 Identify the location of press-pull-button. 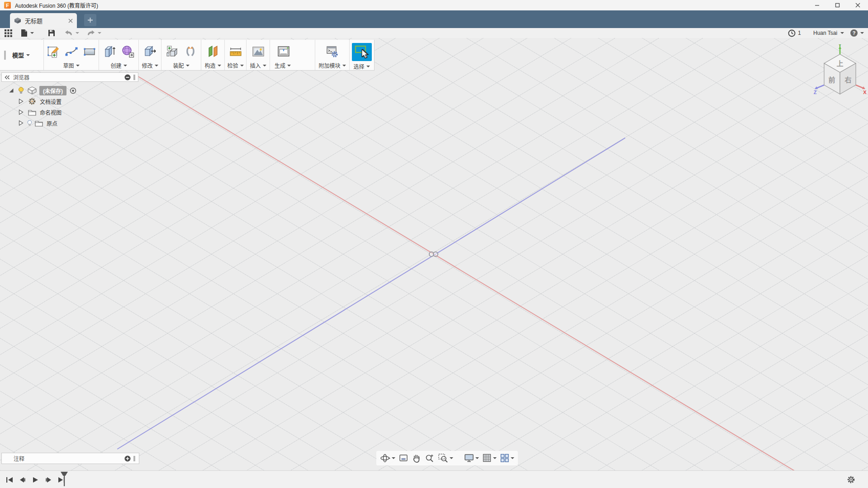
(150, 52).